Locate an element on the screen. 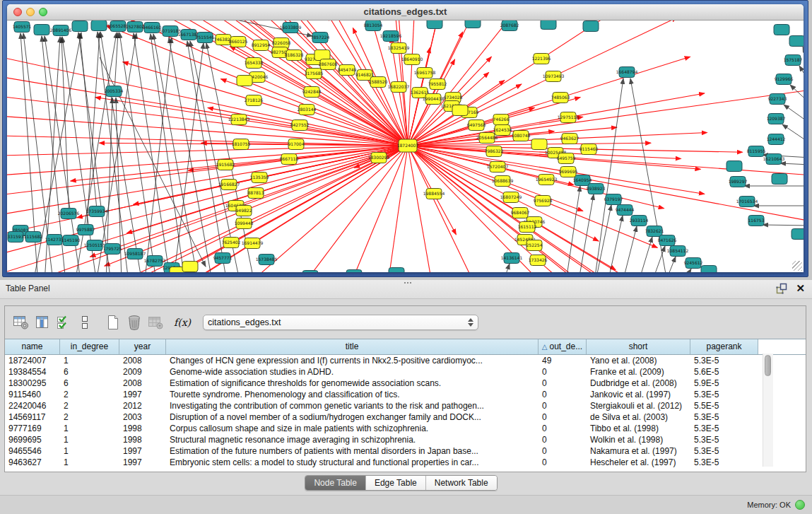 This screenshot has width=812, height=514. yellow-node: 8667110 is located at coordinates (290, 160).